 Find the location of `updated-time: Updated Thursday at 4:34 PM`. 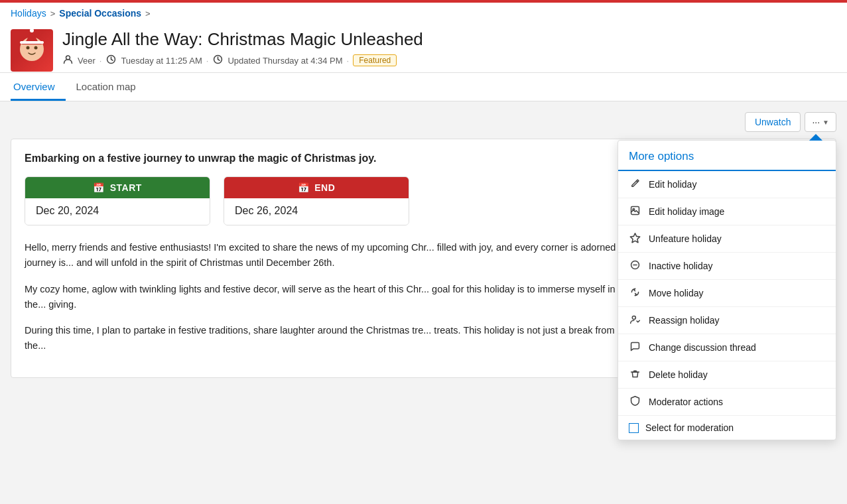

updated-time: Updated Thursday at 4:34 PM is located at coordinates (285, 61).